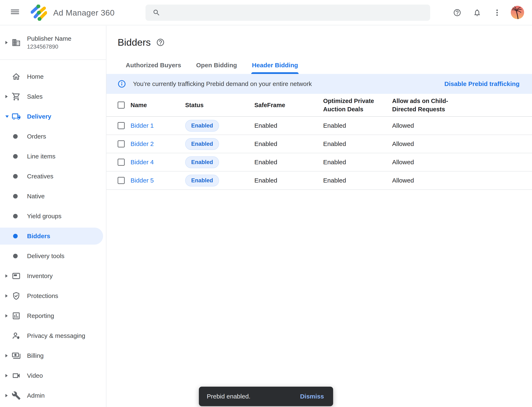 The width and height of the screenshot is (532, 407). What do you see at coordinates (19, 77) in the screenshot?
I see `home-icon` at bounding box center [19, 77].